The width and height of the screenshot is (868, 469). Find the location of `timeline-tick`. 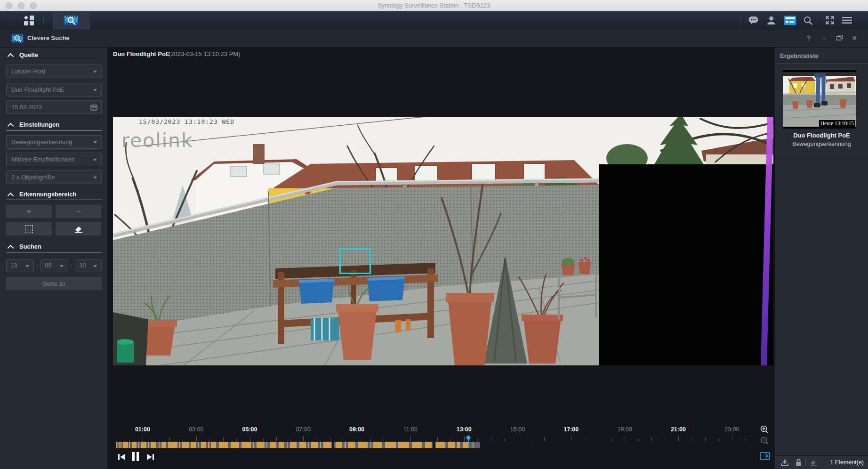

timeline-tick is located at coordinates (612, 440).